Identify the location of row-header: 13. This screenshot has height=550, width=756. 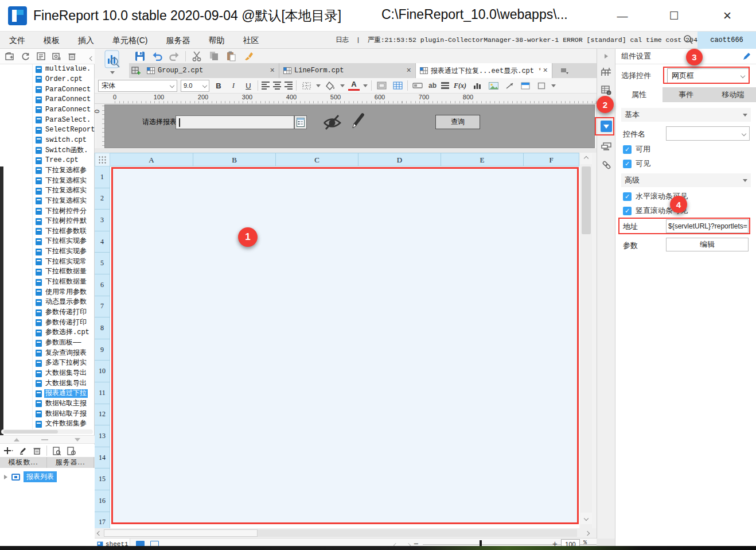
(102, 436).